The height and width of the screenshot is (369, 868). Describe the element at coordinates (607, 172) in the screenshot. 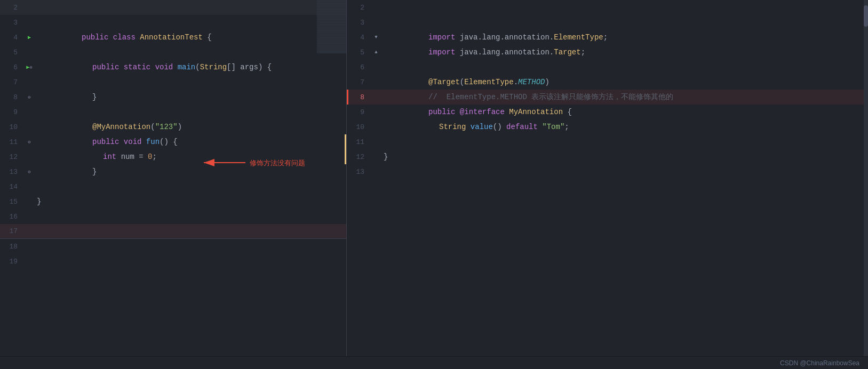

I see `table-row: 13` at that location.